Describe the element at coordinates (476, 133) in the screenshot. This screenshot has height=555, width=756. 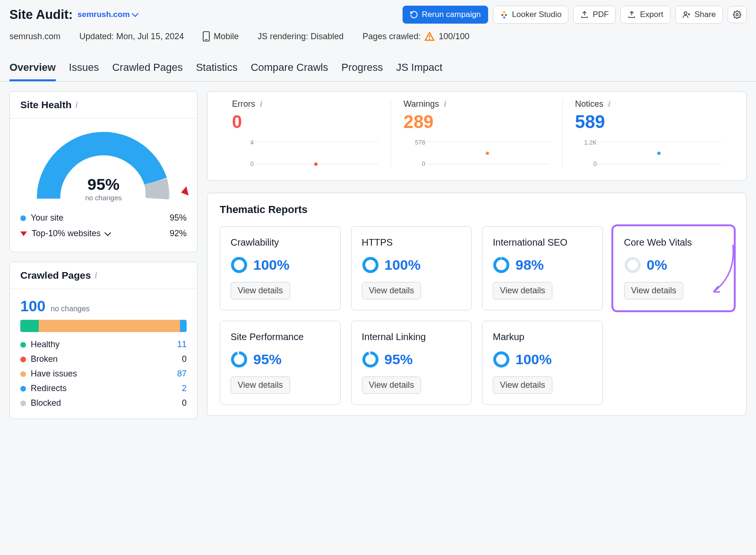
I see `stat-warnings: Warningsi2895780` at that location.